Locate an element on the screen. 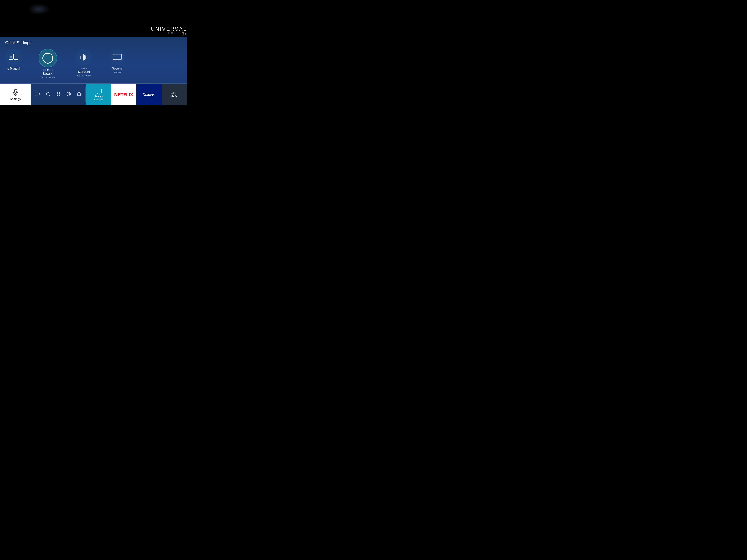  disney-plus: + is located at coordinates (155, 95).